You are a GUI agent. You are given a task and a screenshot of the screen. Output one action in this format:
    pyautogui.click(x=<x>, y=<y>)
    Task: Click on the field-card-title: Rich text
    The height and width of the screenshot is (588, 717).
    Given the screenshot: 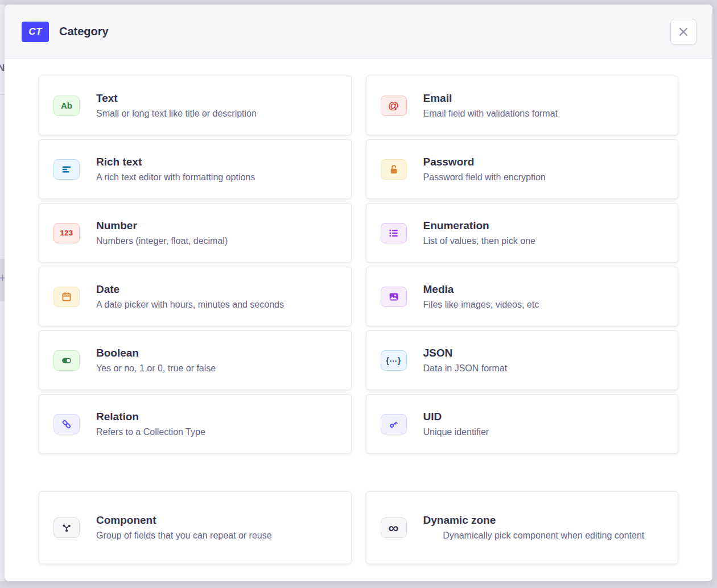 What is the action you would take?
    pyautogui.click(x=217, y=162)
    